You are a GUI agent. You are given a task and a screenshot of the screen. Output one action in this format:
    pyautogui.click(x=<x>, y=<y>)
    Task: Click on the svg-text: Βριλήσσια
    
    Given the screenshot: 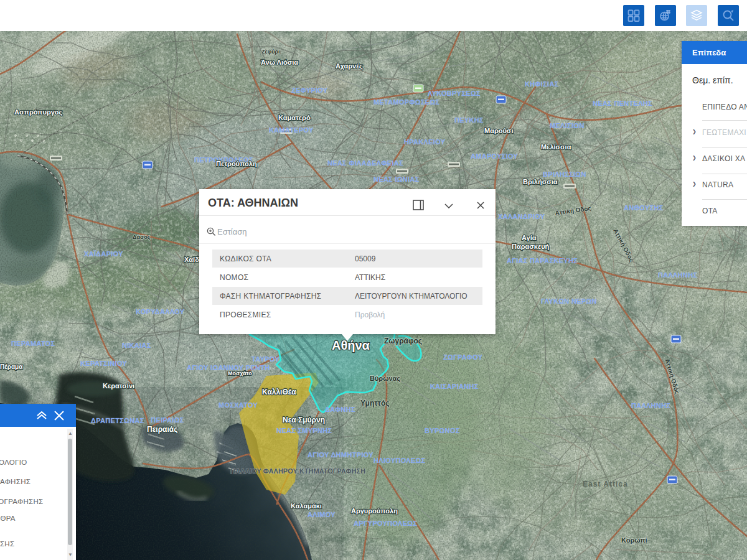 What is the action you would take?
    pyautogui.click(x=540, y=182)
    